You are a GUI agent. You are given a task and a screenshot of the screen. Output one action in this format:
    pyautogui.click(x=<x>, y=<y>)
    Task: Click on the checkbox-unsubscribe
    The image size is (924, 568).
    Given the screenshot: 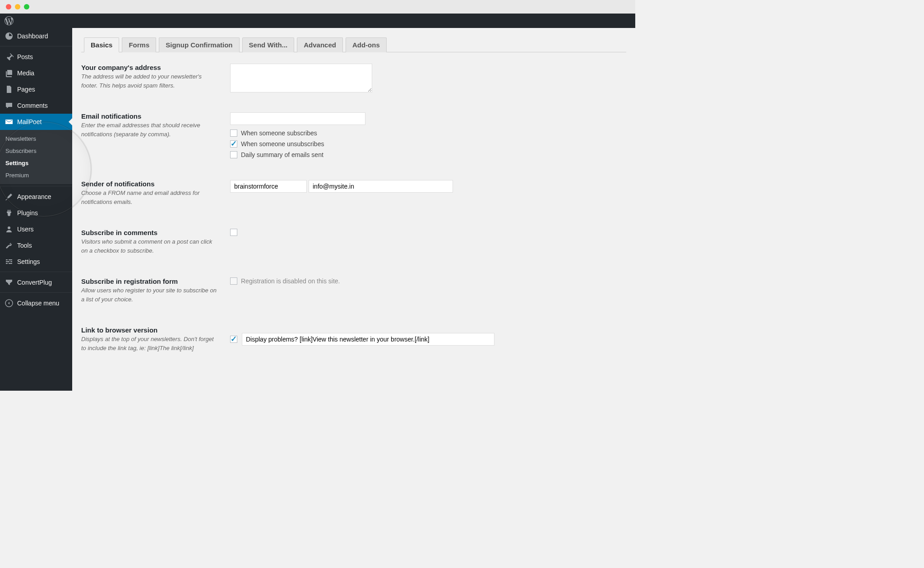 What is the action you would take?
    pyautogui.click(x=234, y=144)
    